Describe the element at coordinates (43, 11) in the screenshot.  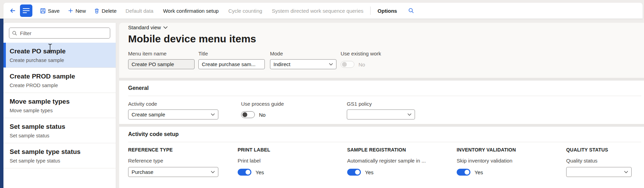
I see `save-icon` at that location.